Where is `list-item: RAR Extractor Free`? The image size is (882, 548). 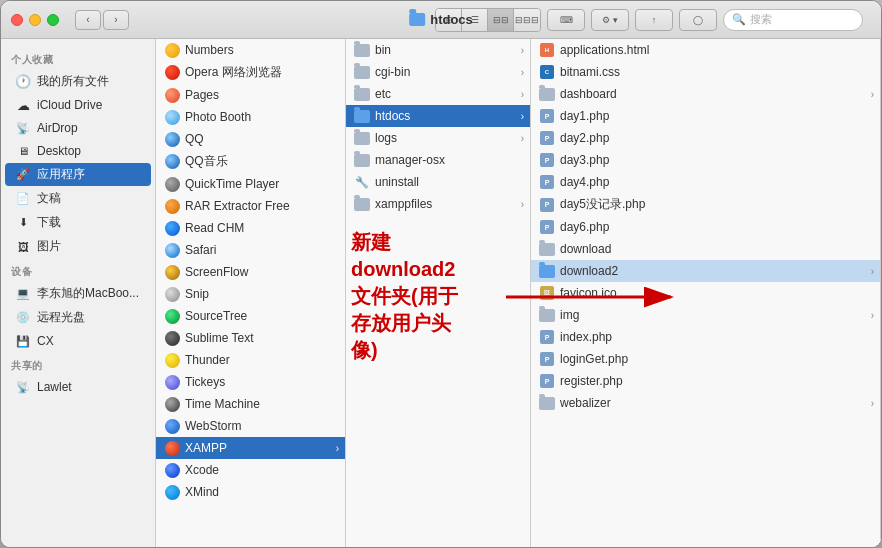 list-item: RAR Extractor Free is located at coordinates (250, 206).